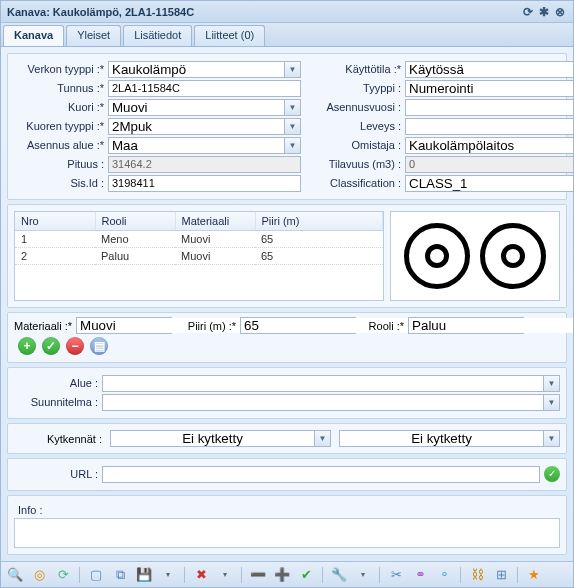 The height and width of the screenshot is (588, 574). I want to click on tree-icon: ⊞, so click(501, 575).